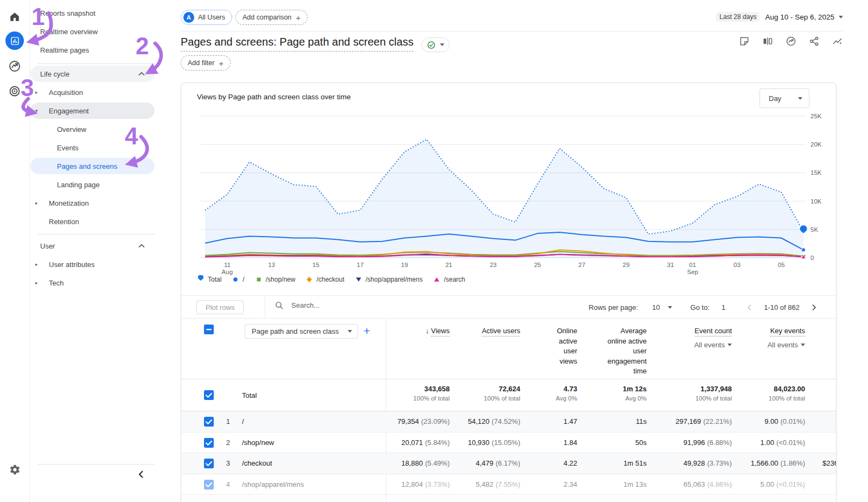 The height and width of the screenshot is (502, 868). I want to click on sidebar-item-overview: Overview, so click(92, 129).